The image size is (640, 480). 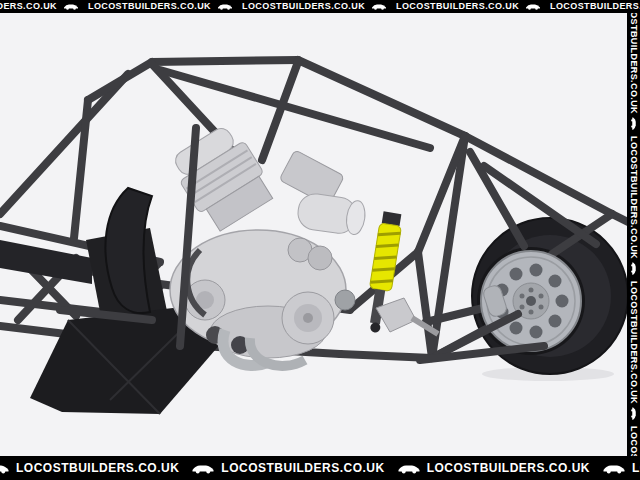 I want to click on watermark-strip-top: LOCOSTBUILDERS.CO.UK LOCOSTBUILDERS.CO.U…, so click(x=320, y=6).